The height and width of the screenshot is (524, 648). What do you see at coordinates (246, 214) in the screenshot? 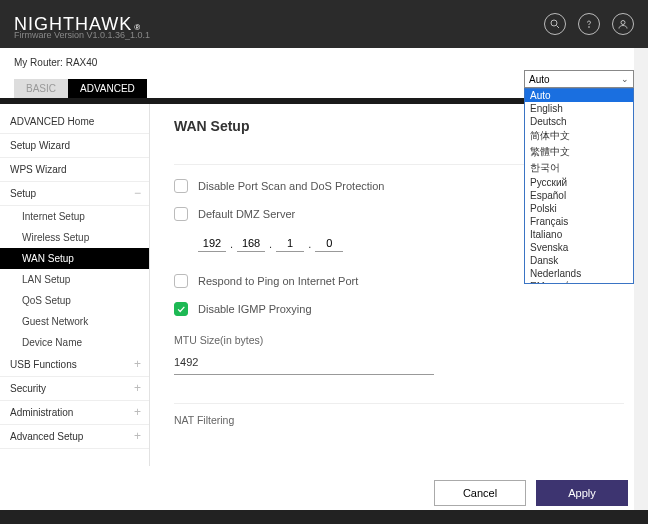
I see `label-default-dmz: Default DMZ Server` at bounding box center [246, 214].